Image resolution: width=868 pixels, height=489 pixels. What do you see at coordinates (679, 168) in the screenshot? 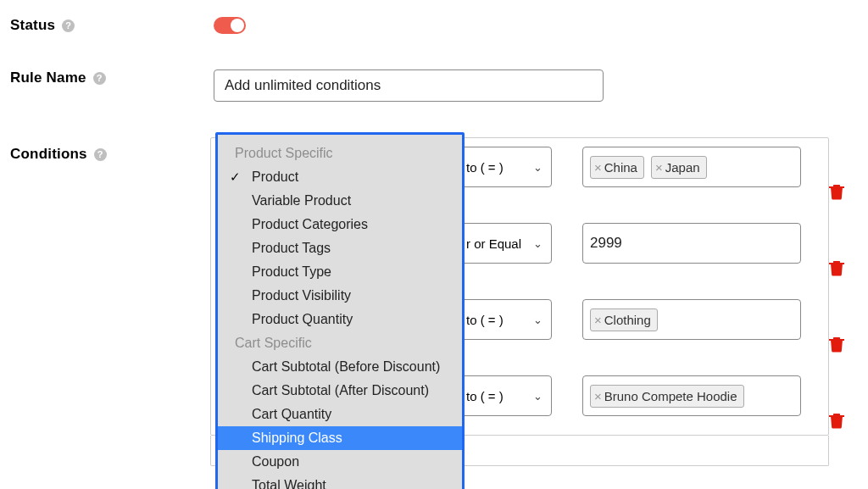
I see `value-tag: ×Japan` at bounding box center [679, 168].